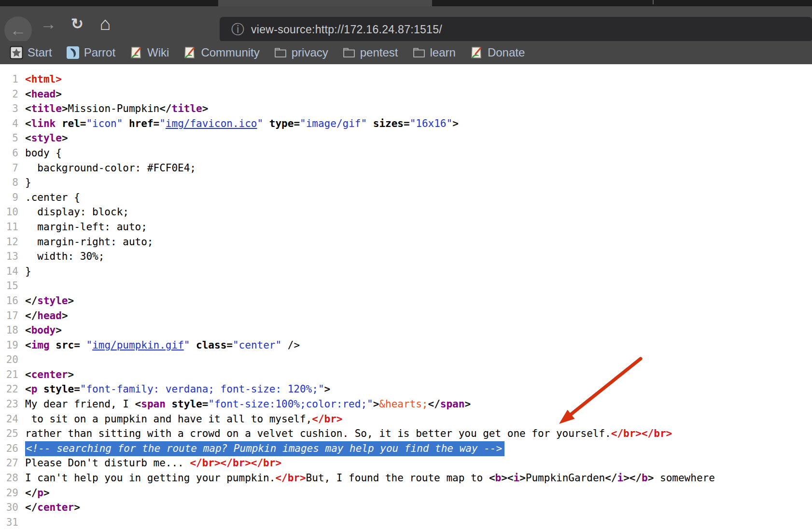  I want to click on source-line-1: 1<html>, so click(406, 79).